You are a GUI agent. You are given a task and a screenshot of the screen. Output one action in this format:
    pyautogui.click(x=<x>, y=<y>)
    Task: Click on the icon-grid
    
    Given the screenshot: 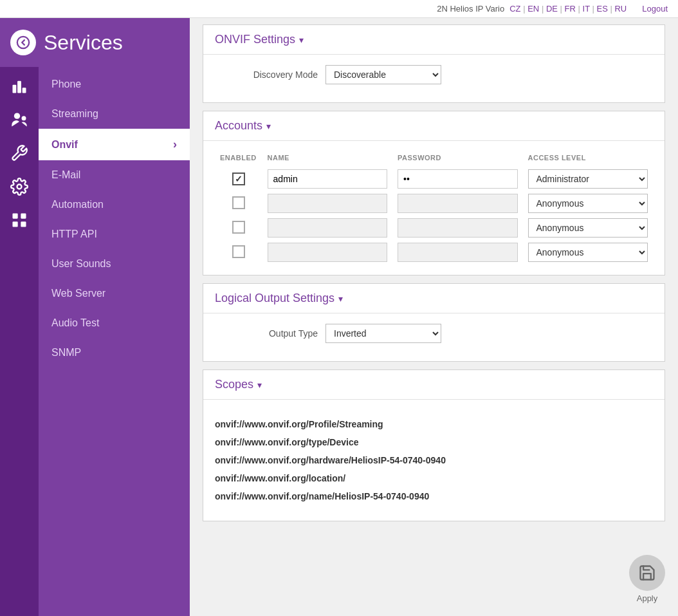 What is the action you would take?
    pyautogui.click(x=19, y=220)
    